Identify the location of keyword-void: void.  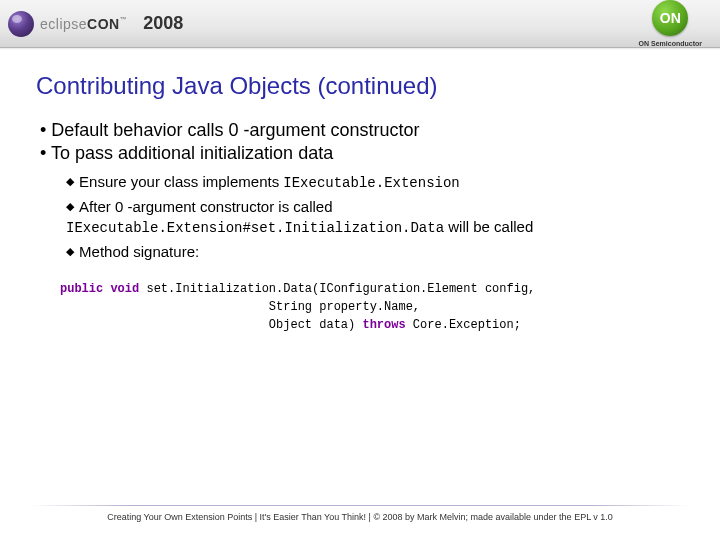
(124, 289).